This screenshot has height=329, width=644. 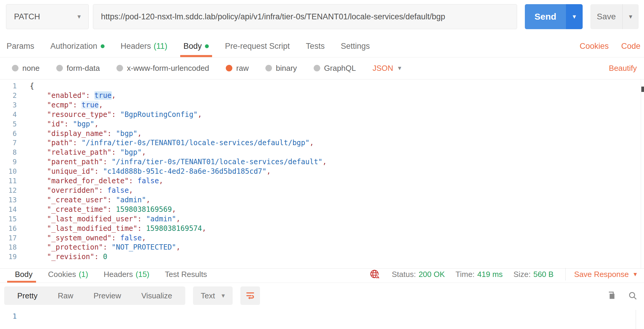 What do you see at coordinates (594, 46) in the screenshot?
I see `cookies-link: Cookies` at bounding box center [594, 46].